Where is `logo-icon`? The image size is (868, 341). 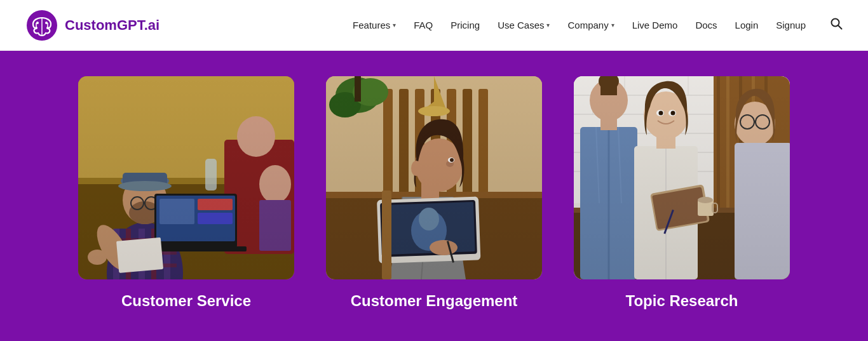 logo-icon is located at coordinates (42, 25).